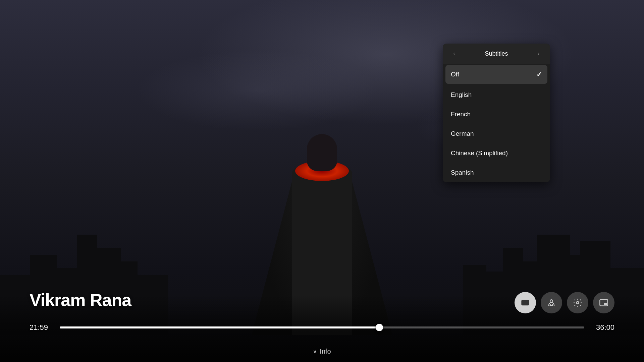  Describe the element at coordinates (496, 153) in the screenshot. I see `subtitle-option-chinese: Chinese (Simplified)` at that location.